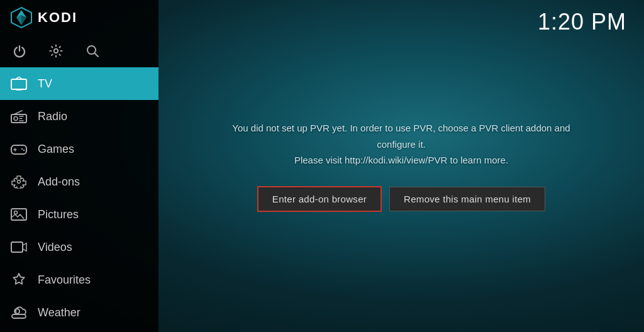  What do you see at coordinates (55, 248) in the screenshot?
I see `sidebar-item-videos-label: Videos` at bounding box center [55, 248].